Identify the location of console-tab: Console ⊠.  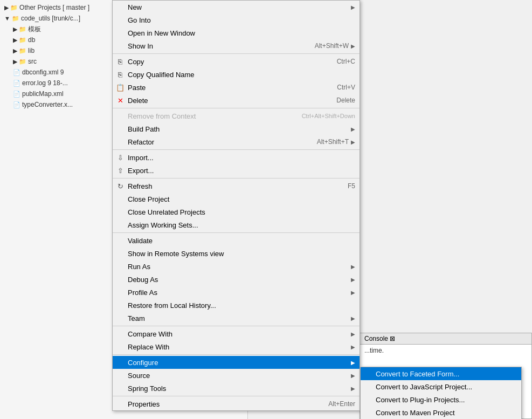
(446, 339).